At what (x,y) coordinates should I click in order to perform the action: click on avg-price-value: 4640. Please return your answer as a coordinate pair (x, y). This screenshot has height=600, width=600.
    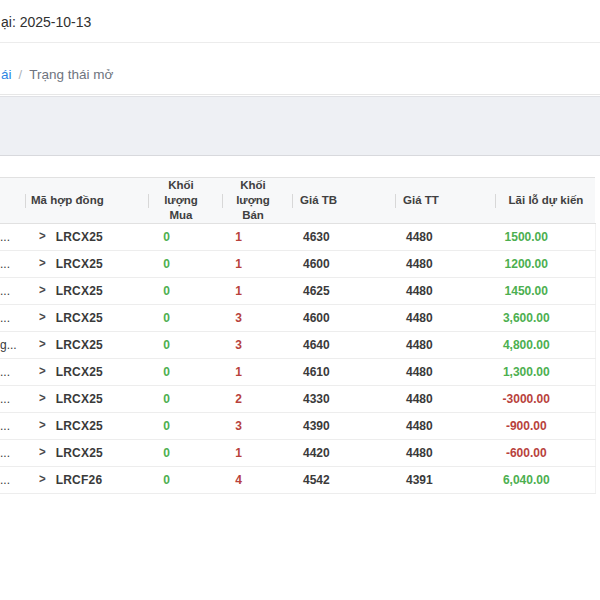
    Looking at the image, I should click on (344, 346).